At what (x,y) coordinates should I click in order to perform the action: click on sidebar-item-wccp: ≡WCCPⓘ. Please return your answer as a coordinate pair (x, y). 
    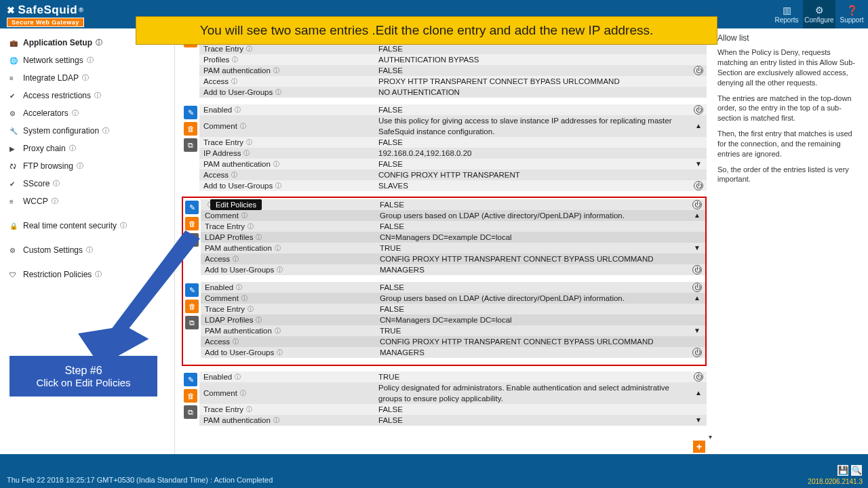
    Looking at the image, I should click on (87, 201).